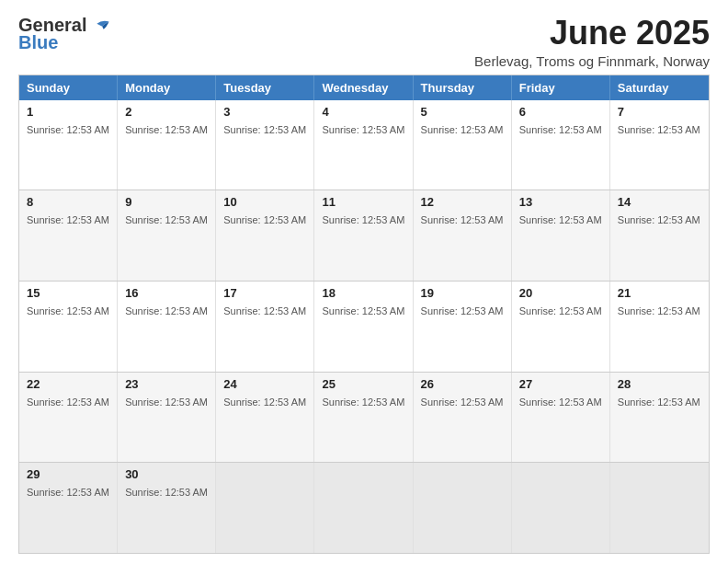 Image resolution: width=728 pixels, height=563 pixels. I want to click on day-number: 26, so click(462, 385).